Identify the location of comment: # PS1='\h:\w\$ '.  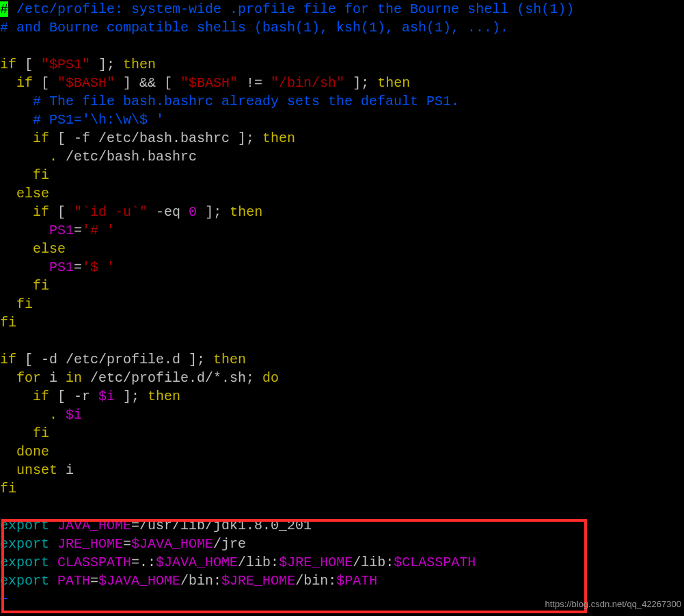
(82, 120).